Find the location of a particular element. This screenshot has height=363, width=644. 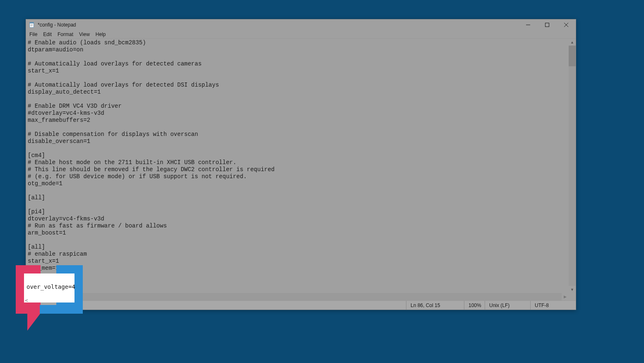

menu-view: View is located at coordinates (84, 34).